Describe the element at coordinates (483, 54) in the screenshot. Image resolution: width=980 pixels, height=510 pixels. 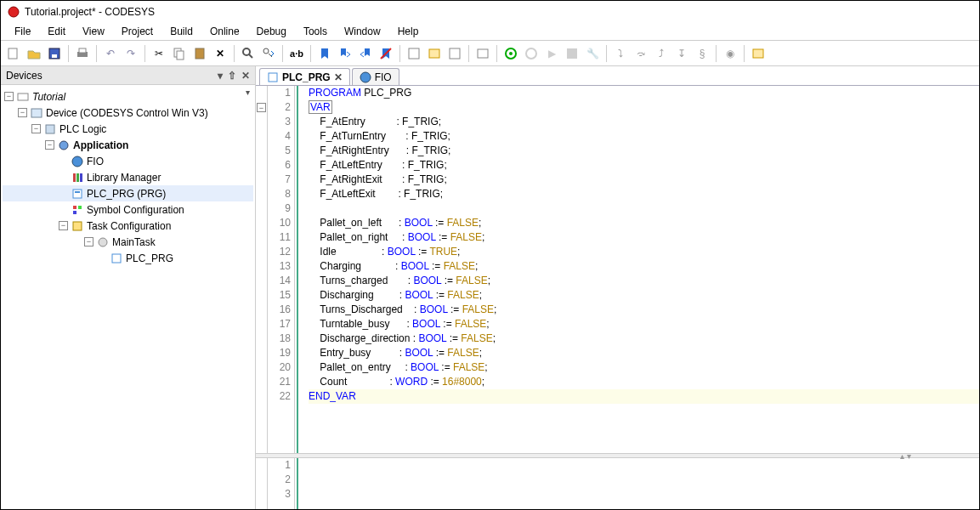
I see `debug-button` at that location.